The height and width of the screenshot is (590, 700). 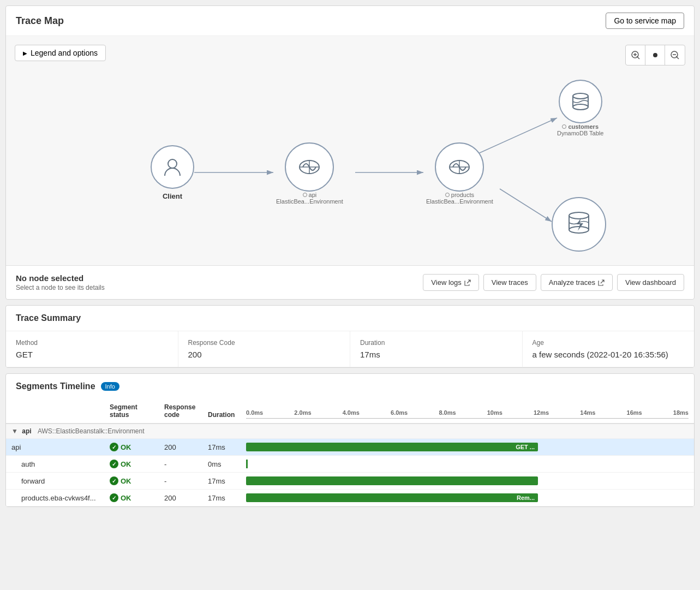 I want to click on table-row: api ✓ OK 200 17ms GET ..., so click(x=350, y=448).